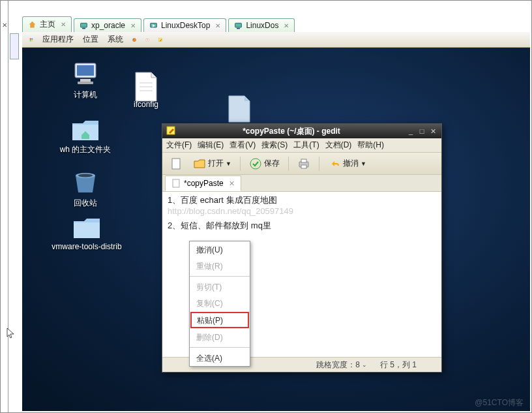 Image resolution: width=532 pixels, height=413 pixels. I want to click on icon-label: 计算机, so click(85, 95).